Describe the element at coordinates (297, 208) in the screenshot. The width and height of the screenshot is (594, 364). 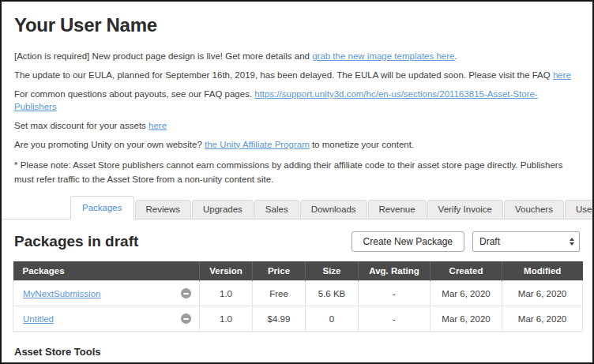
I see `tab-bar: Packages Reviews Upgrades Sales Download…` at that location.